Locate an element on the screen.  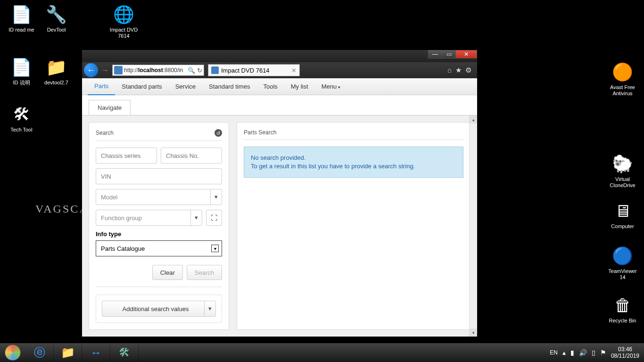
language-indicator: EN is located at coordinates (553, 353).